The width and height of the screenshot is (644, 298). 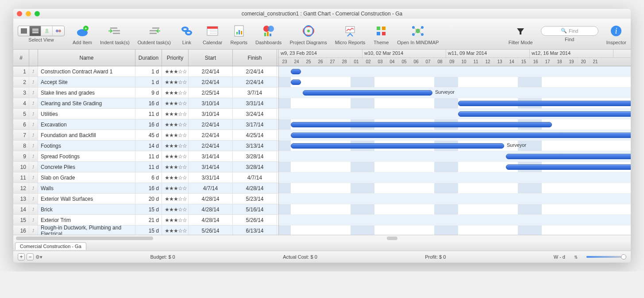 What do you see at coordinates (570, 31) in the screenshot?
I see `search-input: 🔍 Find` at bounding box center [570, 31].